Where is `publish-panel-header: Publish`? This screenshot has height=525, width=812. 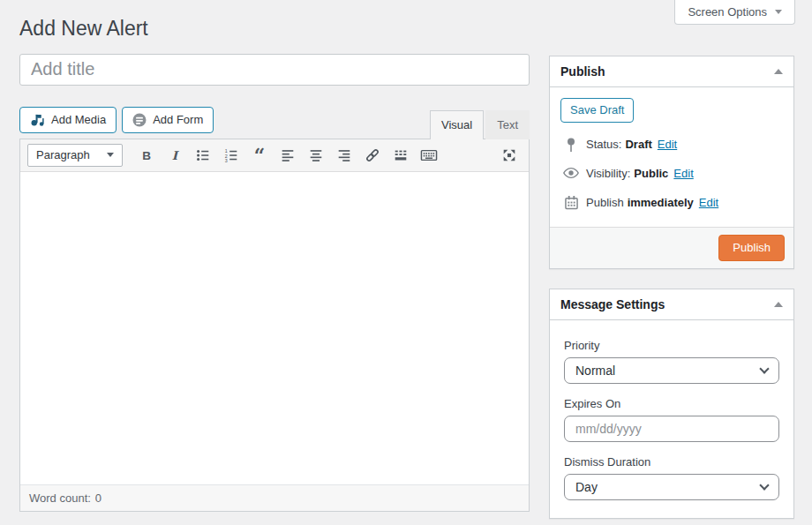 publish-panel-header: Publish is located at coordinates (672, 72).